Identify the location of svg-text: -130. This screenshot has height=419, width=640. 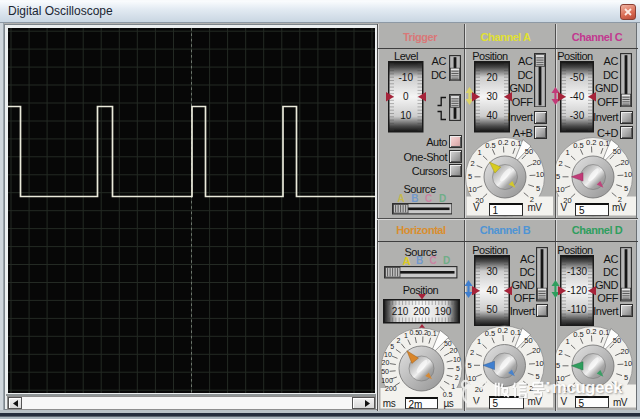
(576, 272).